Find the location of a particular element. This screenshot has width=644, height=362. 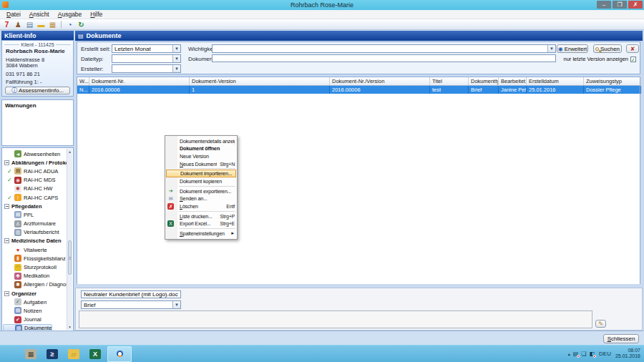

nur-letzte-checkbox: ✓ is located at coordinates (633, 59).